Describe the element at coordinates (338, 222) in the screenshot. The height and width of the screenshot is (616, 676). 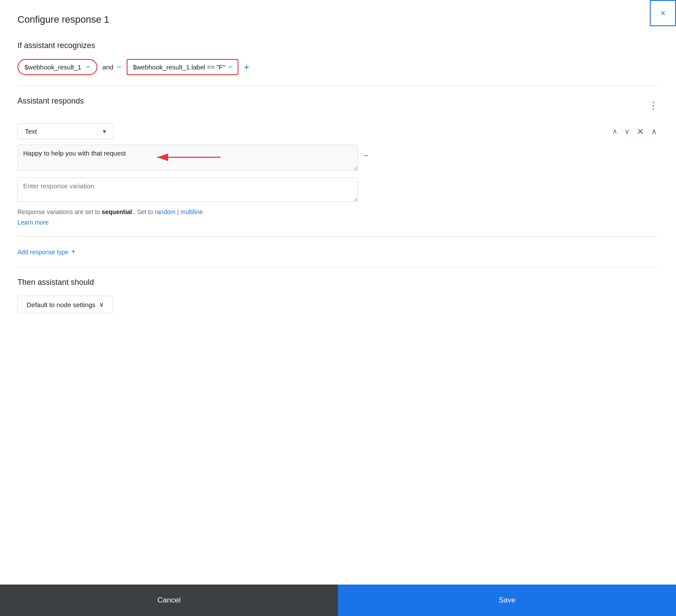
I see `learn-more-link: Learn more` at that location.